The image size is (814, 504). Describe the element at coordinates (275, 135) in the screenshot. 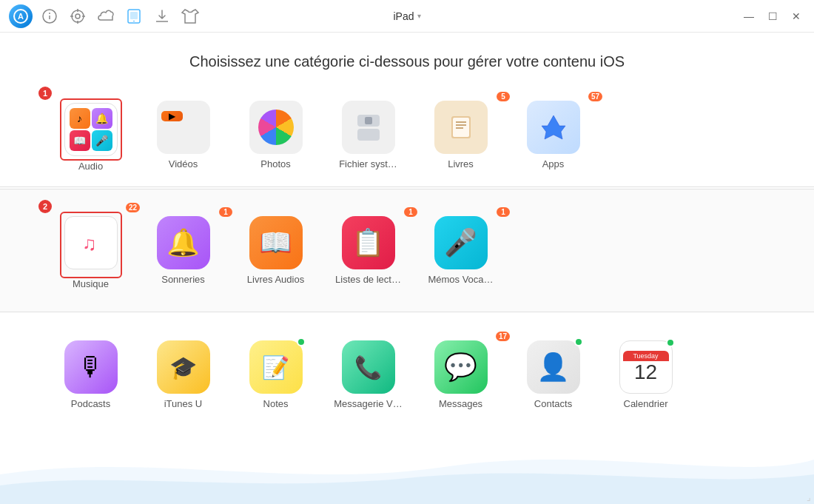

I see `category-photos: Photos` at that location.